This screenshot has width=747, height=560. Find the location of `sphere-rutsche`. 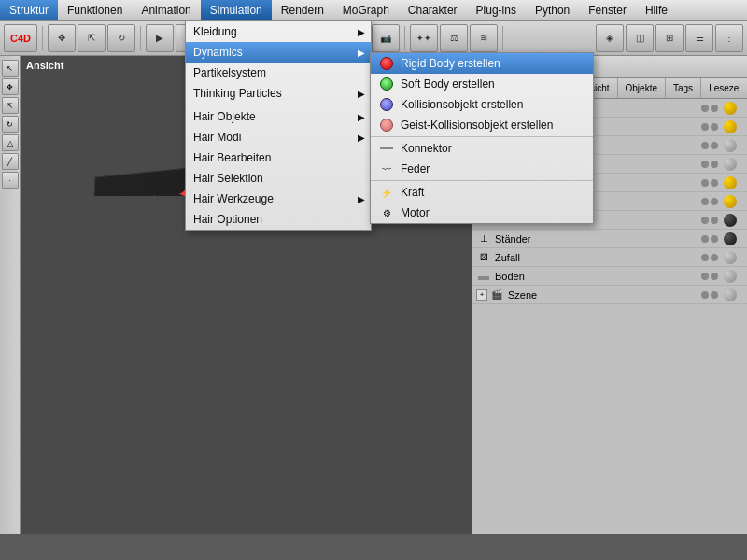

sphere-rutsche is located at coordinates (730, 127).